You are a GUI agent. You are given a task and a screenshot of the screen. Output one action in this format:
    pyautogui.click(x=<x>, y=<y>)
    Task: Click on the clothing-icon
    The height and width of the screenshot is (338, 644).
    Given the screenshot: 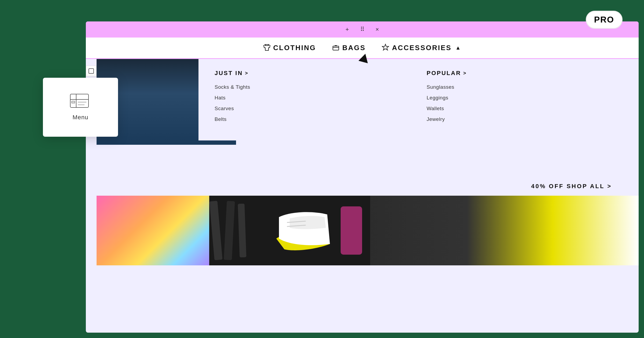 What is the action you would take?
    pyautogui.click(x=267, y=48)
    